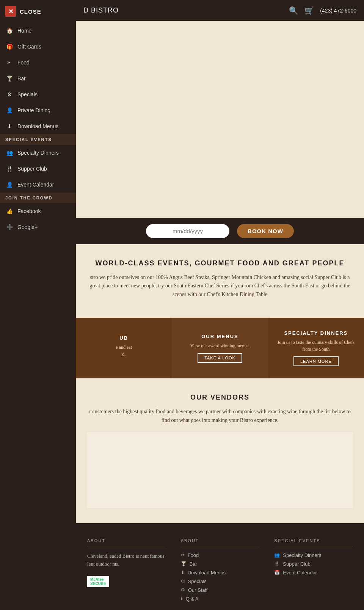 The width and height of the screenshot is (364, 610). What do you see at coordinates (38, 94) in the screenshot?
I see `sidebar-item-specials: ⚙ Specials` at bounding box center [38, 94].